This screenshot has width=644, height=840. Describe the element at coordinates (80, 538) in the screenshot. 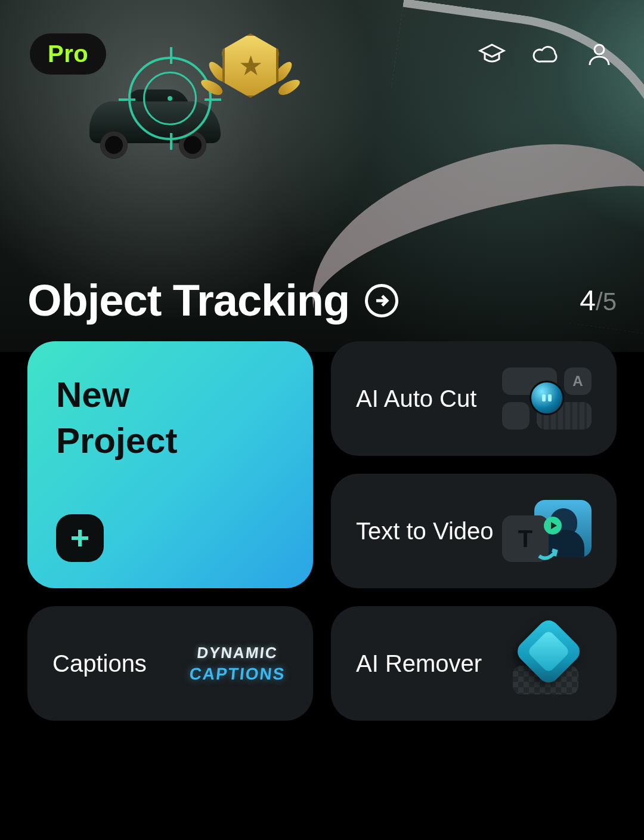

I see `plus-icon` at that location.